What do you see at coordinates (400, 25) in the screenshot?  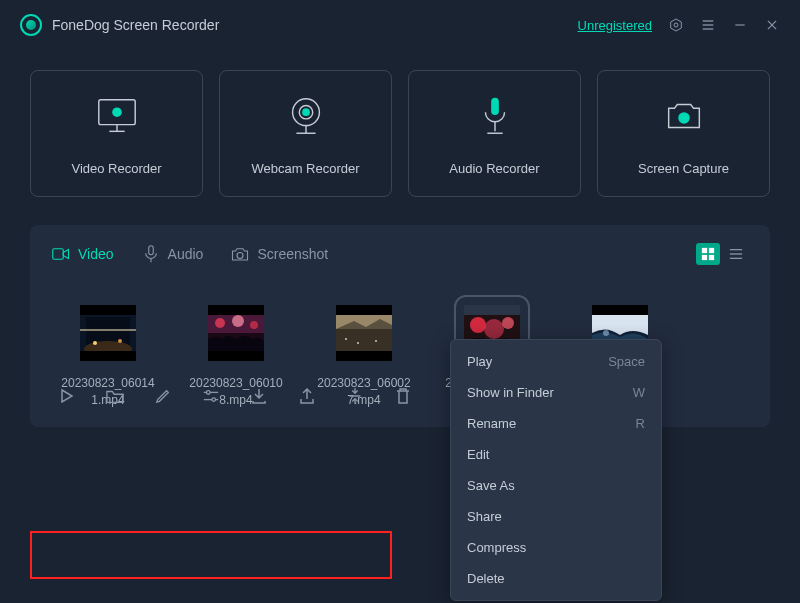 I see `title-bar: FoneDog Screen Recorder Unregistered` at bounding box center [400, 25].